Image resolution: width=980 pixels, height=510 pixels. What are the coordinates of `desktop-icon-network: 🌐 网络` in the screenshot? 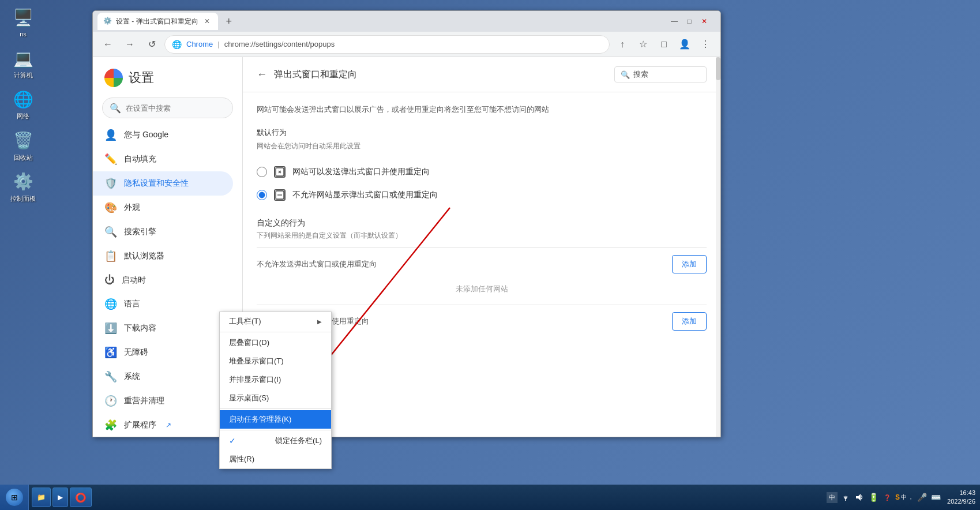 It's located at (23, 104).